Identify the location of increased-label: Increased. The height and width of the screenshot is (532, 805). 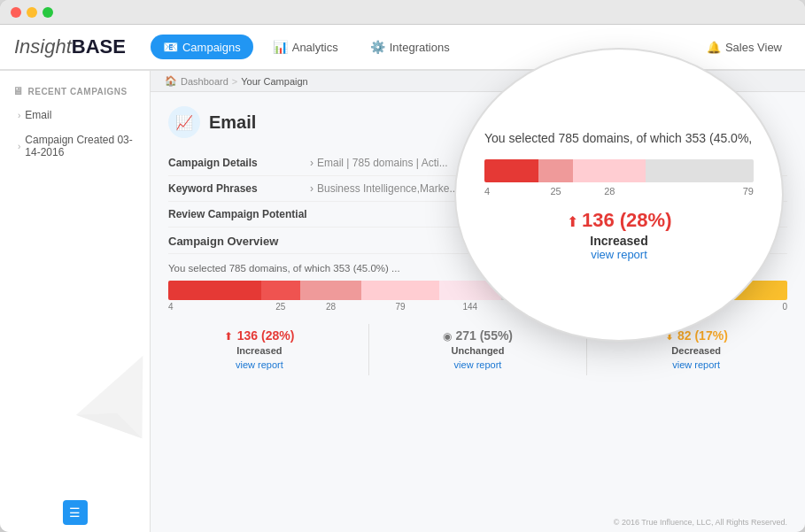
(259, 351).